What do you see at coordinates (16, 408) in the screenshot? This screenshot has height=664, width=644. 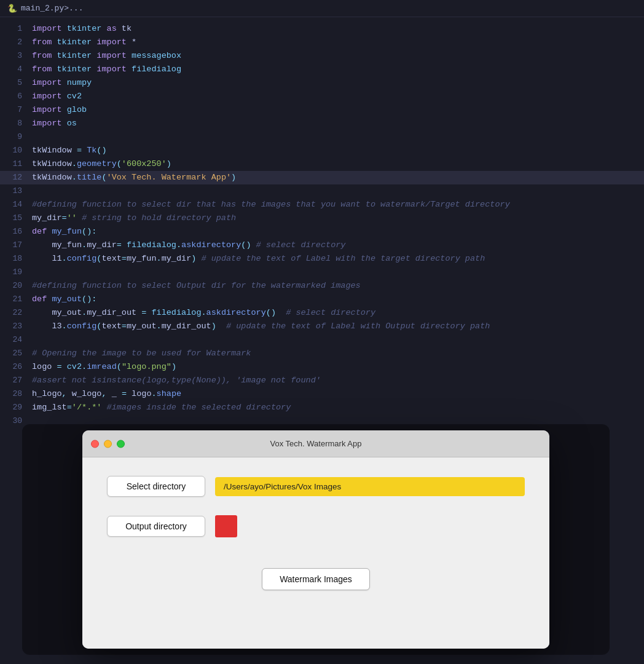 I see `line-number: 29` at bounding box center [16, 408].